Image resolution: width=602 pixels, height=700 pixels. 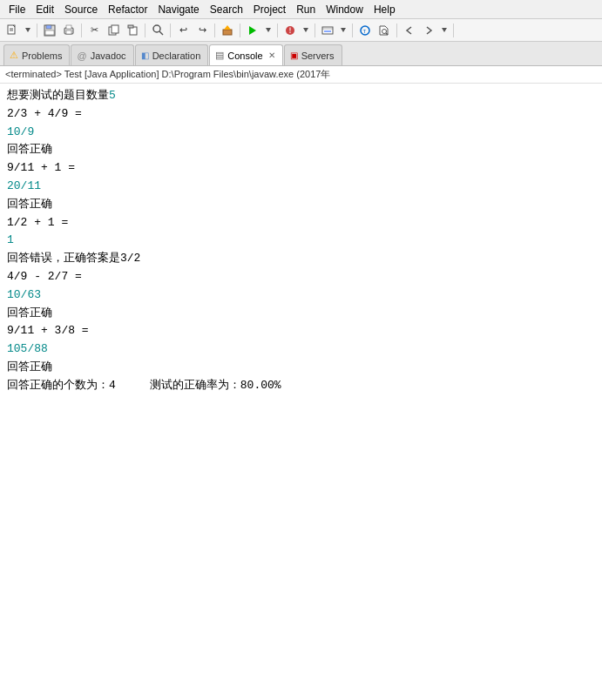 What do you see at coordinates (202, 30) in the screenshot?
I see `toolbar-redo-btn: ↪` at bounding box center [202, 30].